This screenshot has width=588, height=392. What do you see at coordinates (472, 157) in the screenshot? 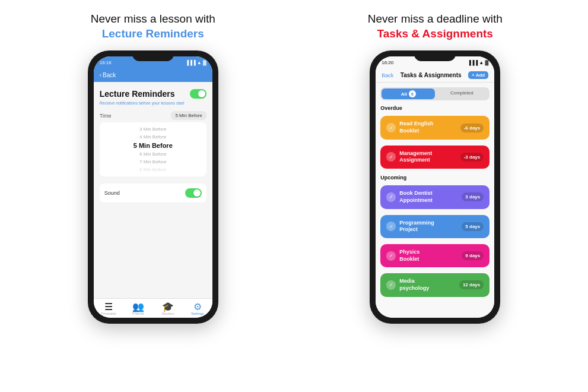
I see `task-days-management: -3 days` at bounding box center [472, 157].